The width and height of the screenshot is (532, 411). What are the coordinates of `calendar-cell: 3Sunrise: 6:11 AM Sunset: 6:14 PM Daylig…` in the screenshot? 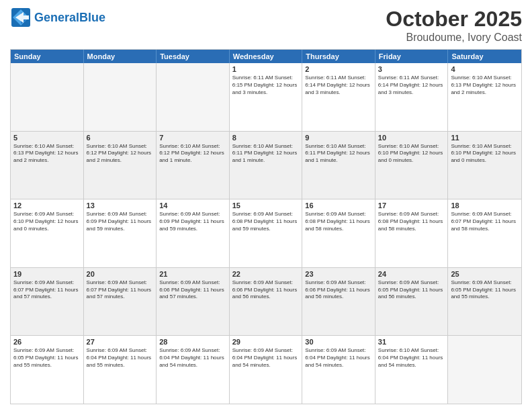 It's located at (412, 97).